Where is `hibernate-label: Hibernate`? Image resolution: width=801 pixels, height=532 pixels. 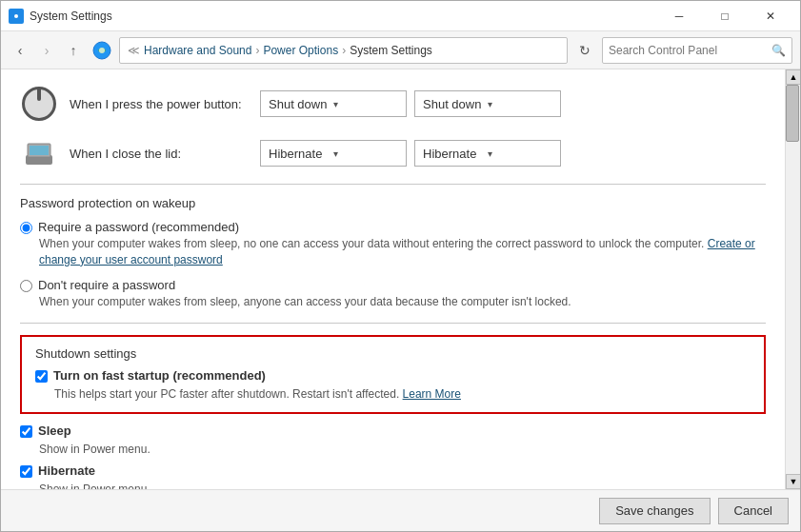 hibernate-label: Hibernate is located at coordinates (67, 470).